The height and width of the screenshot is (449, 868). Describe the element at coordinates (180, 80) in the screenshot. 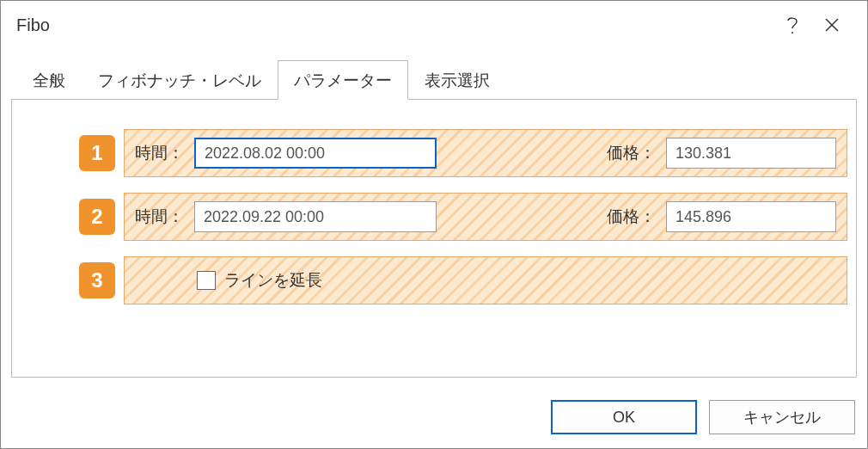

I see `tab-levels: フィボナッチ・レベル` at that location.